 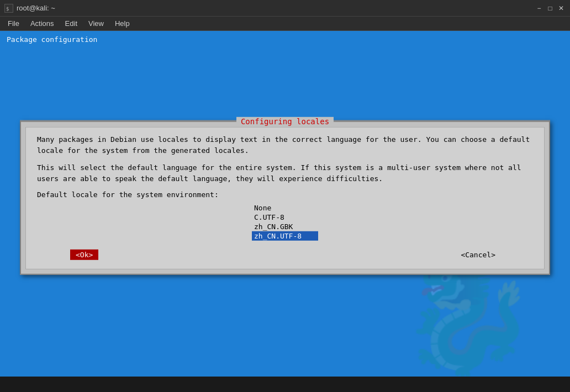 I want to click on locale-cutf8: C.UTF-8, so click(x=285, y=218).